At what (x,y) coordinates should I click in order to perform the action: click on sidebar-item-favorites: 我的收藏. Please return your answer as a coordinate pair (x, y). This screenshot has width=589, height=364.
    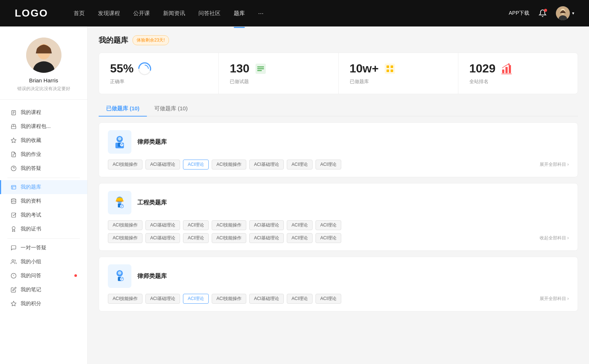
    Looking at the image, I should click on (43, 140).